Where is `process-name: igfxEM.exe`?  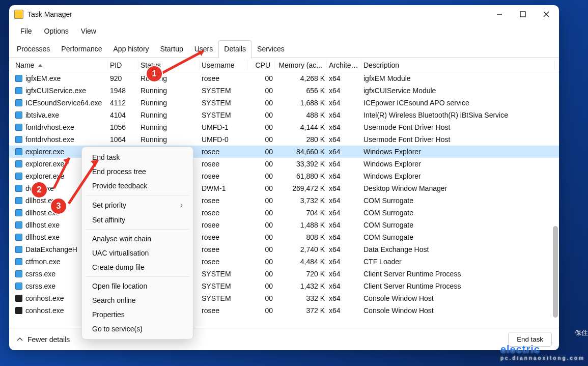
process-name: igfxEM.exe is located at coordinates (43, 78).